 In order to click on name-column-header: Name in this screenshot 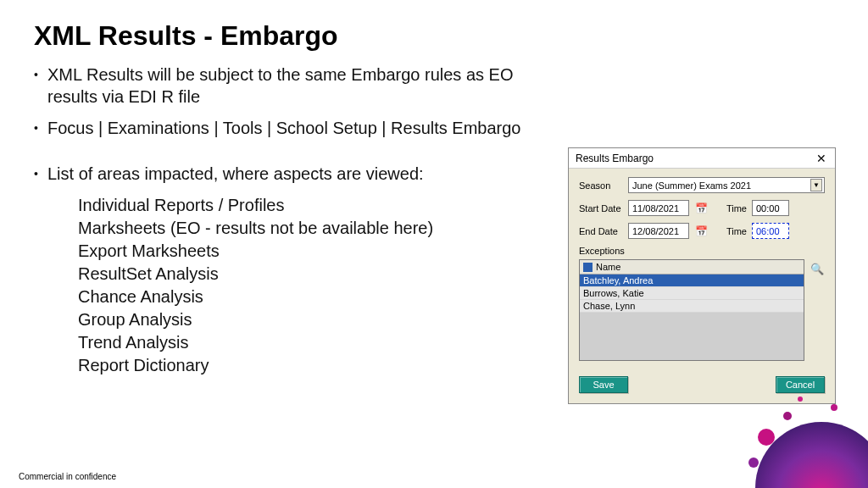, I will do `click(609, 267)`.